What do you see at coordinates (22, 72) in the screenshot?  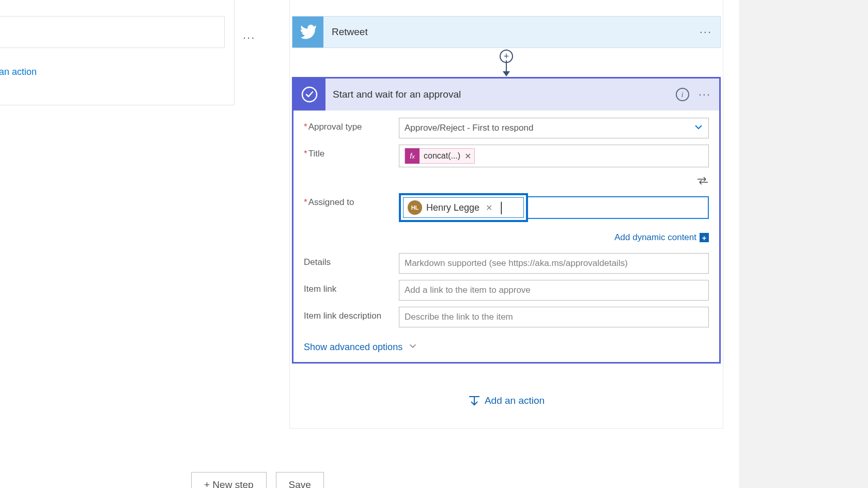 I see `add-action-left: Add an action` at bounding box center [22, 72].